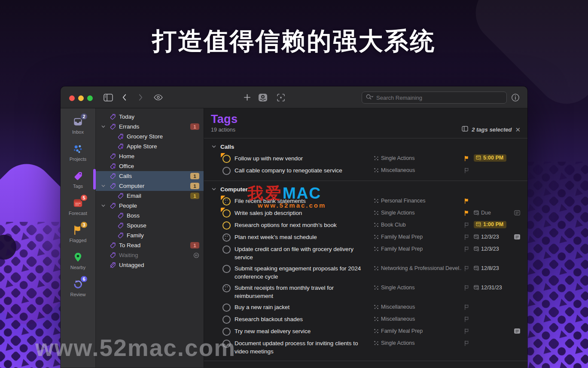  I want to click on minimize-window-button, so click(81, 98).